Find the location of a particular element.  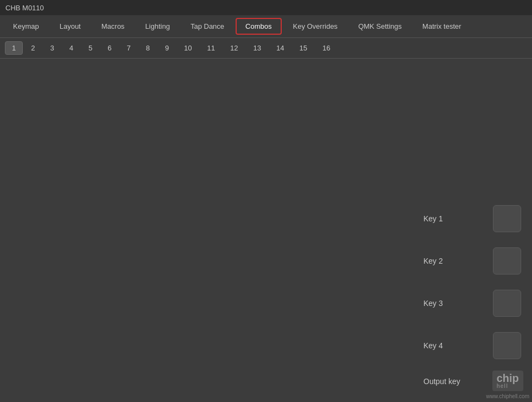

key4-button is located at coordinates (507, 346).